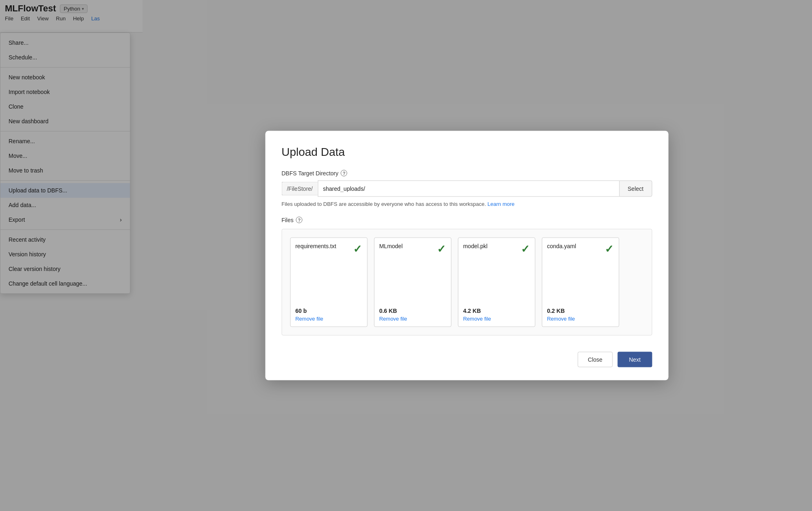 The height and width of the screenshot is (511, 812). Describe the element at coordinates (501, 204) in the screenshot. I see `learn-more-link: Learn more` at that location.